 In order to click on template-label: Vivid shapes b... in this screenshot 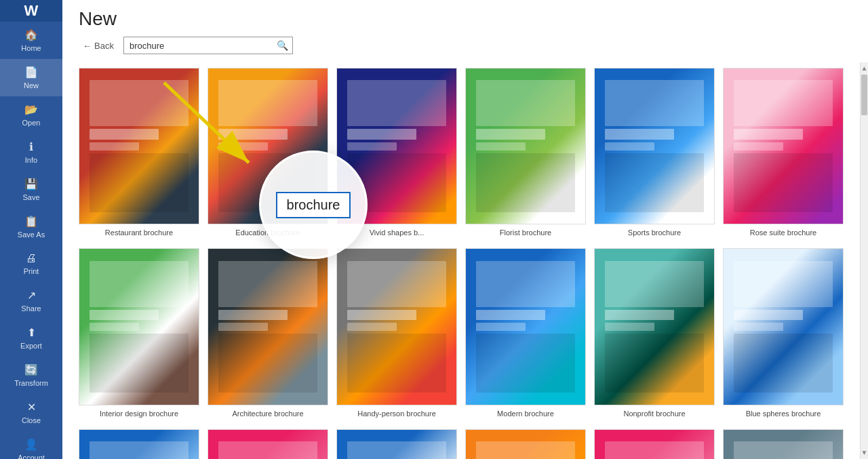, I will do `click(397, 233)`.